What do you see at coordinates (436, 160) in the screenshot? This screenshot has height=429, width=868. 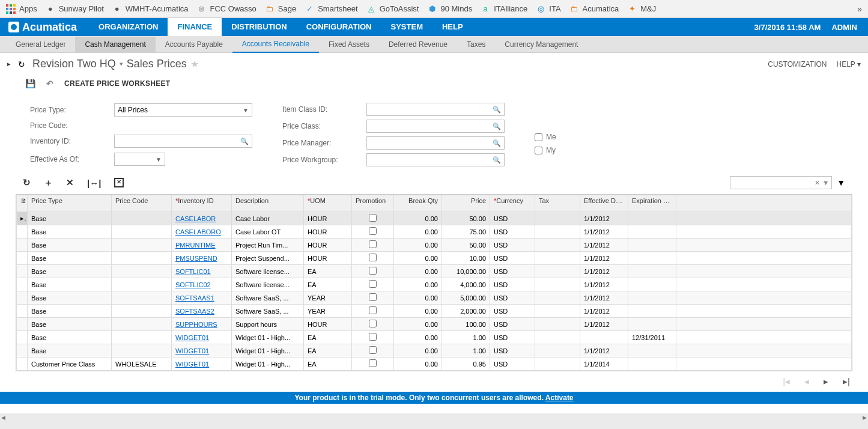 I see `price-workgroup-input: 🔍` at bounding box center [436, 160].